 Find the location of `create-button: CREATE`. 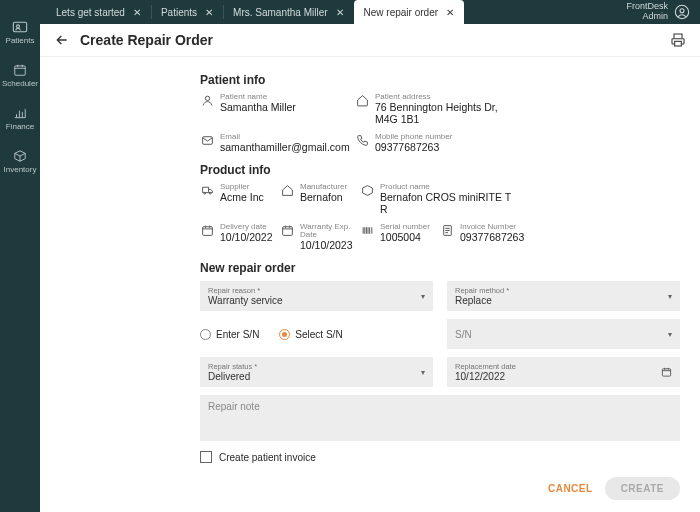

create-button: CREATE is located at coordinates (642, 488).